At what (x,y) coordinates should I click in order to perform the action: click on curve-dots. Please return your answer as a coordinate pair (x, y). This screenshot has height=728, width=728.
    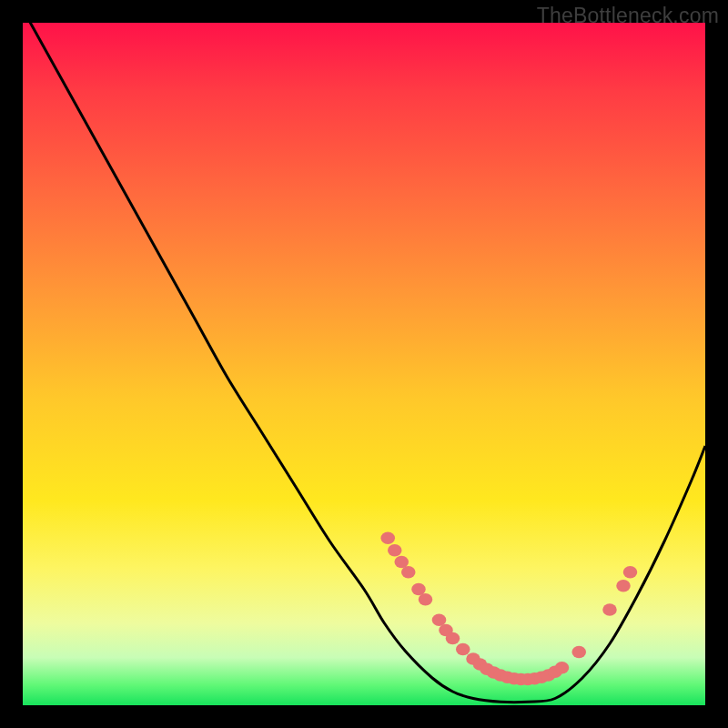
    Looking at the image, I should click on (509, 610).